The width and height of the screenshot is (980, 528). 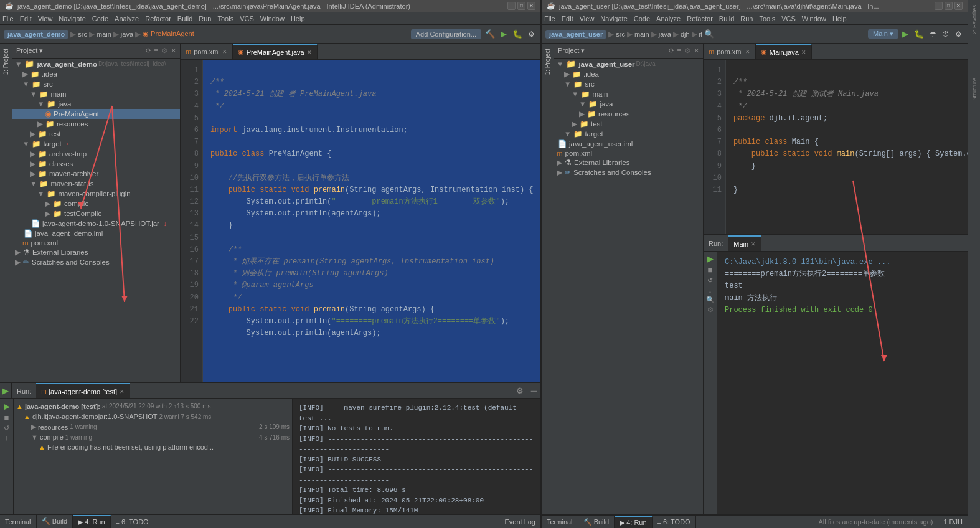 I want to click on run-scroll-btn: ↓, so click(x=7, y=438).